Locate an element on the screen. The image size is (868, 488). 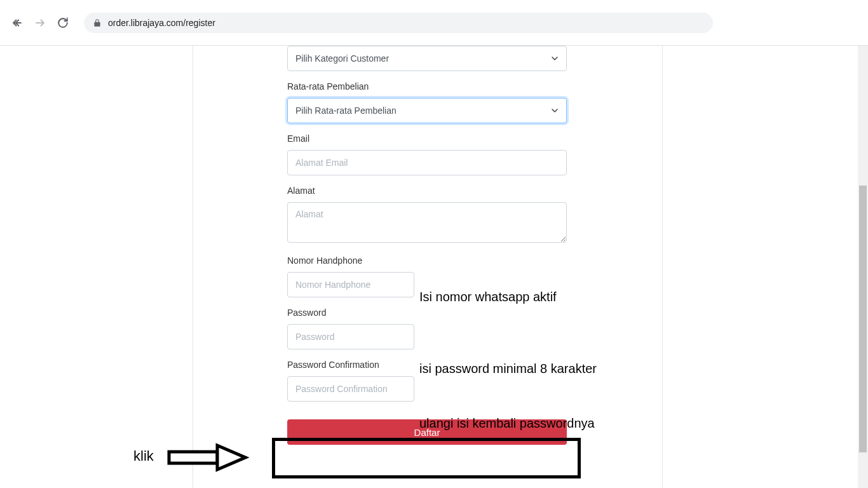
form-group-category: Pilih Kategori Customer is located at coordinates (427, 58).